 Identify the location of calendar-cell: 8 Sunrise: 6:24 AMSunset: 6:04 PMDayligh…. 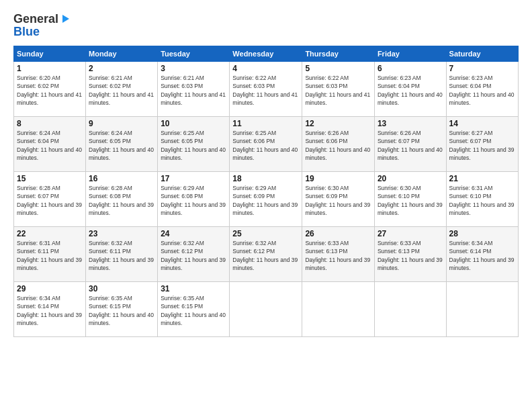
(50, 144).